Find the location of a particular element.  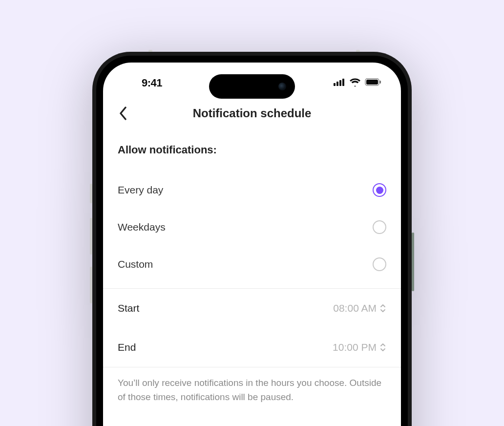

option-every-day: Every day is located at coordinates (252, 190).